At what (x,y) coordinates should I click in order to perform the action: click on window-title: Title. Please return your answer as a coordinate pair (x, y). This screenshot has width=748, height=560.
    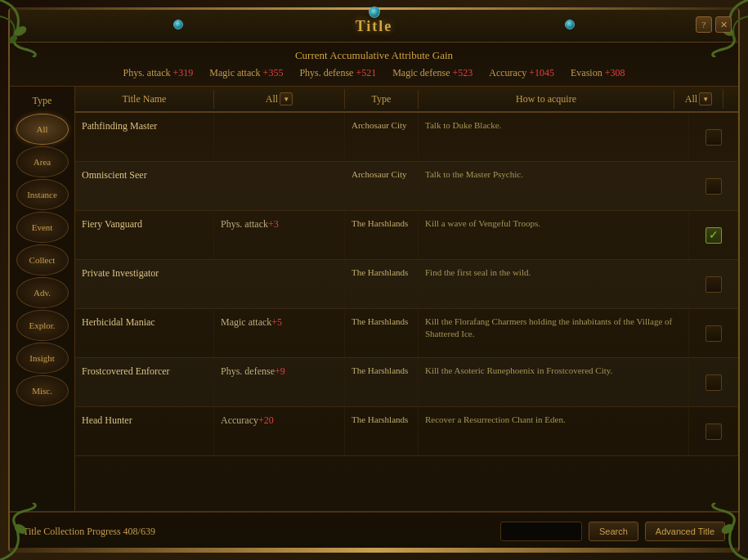
    Looking at the image, I should click on (374, 26).